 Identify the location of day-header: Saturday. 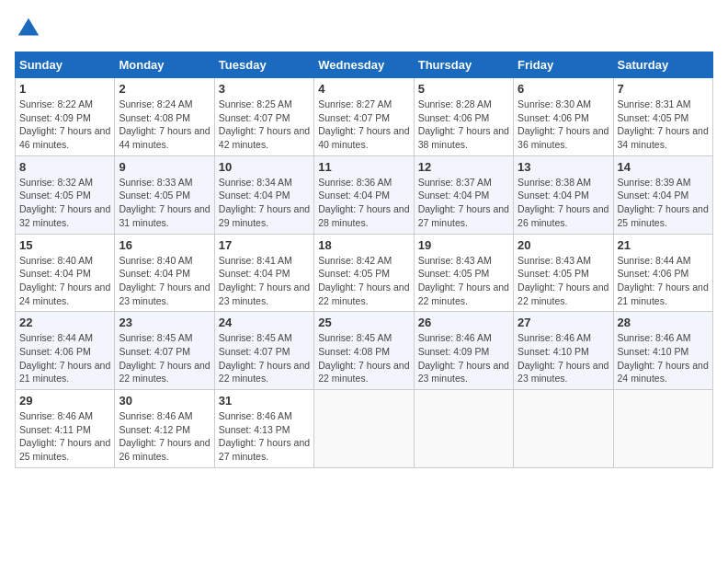
(663, 65).